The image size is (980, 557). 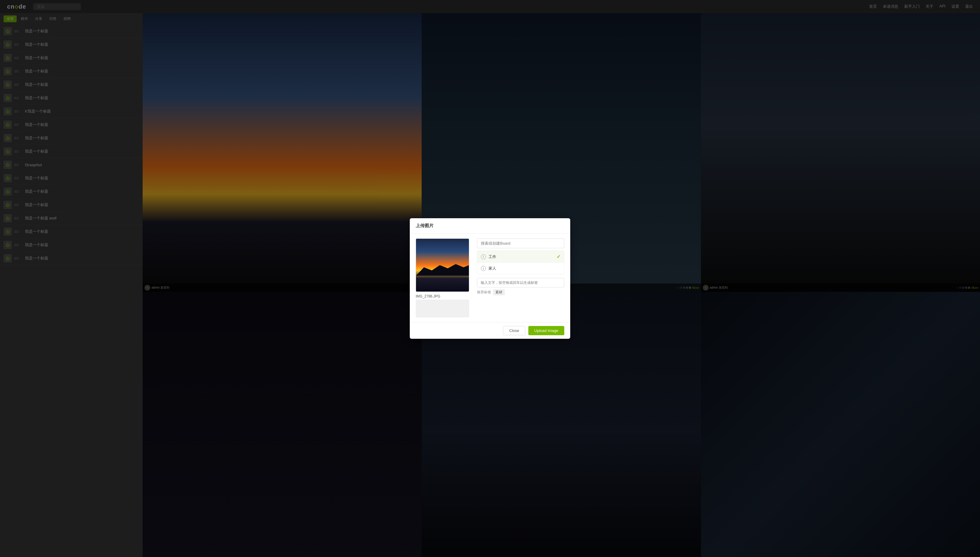 What do you see at coordinates (425, 226) in the screenshot?
I see `modal-title: 上传图片` at bounding box center [425, 226].